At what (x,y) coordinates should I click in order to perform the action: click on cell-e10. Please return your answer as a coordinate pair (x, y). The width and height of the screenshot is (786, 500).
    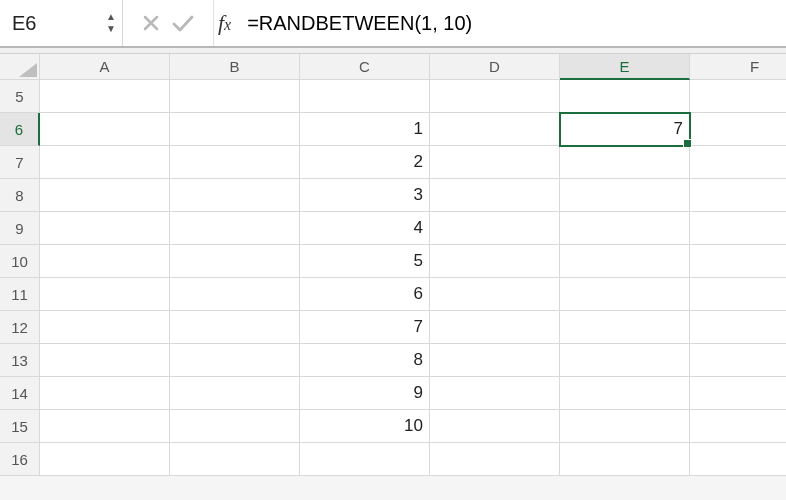
    Looking at the image, I should click on (625, 262).